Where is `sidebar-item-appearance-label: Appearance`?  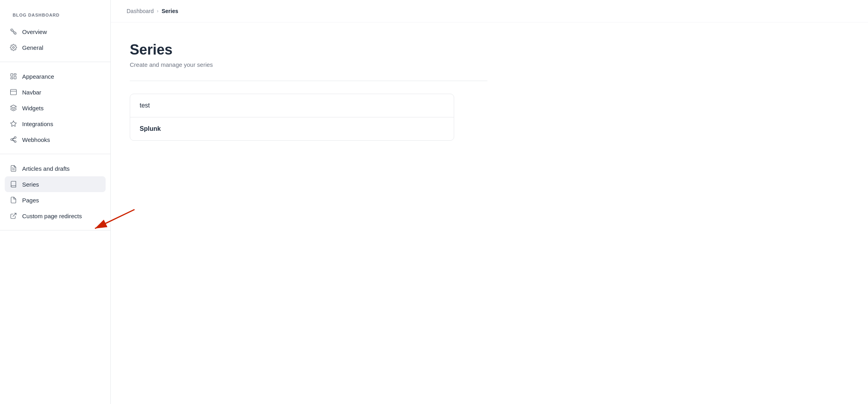 sidebar-item-appearance-label: Appearance is located at coordinates (38, 77).